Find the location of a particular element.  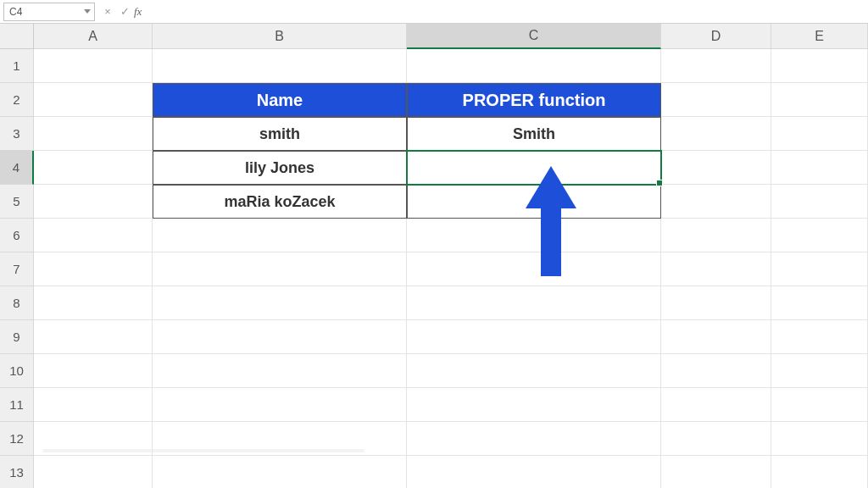

name-box: C4 is located at coordinates (49, 12).